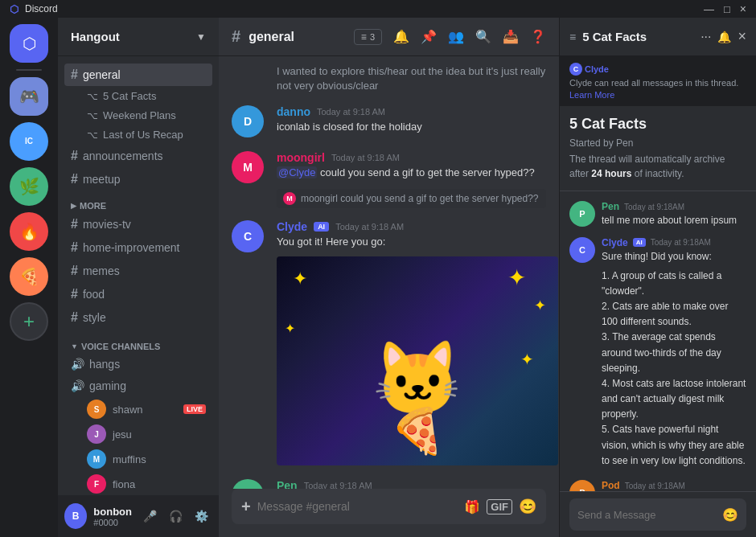 This screenshot has height=537, width=756. Describe the element at coordinates (145, 248) in the screenshot. I see `channel-name: home-improvement` at that location.